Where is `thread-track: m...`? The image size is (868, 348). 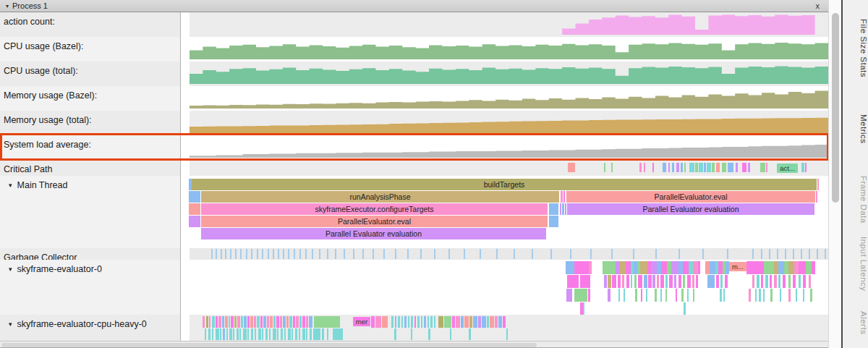 thread-track: m... is located at coordinates (505, 287).